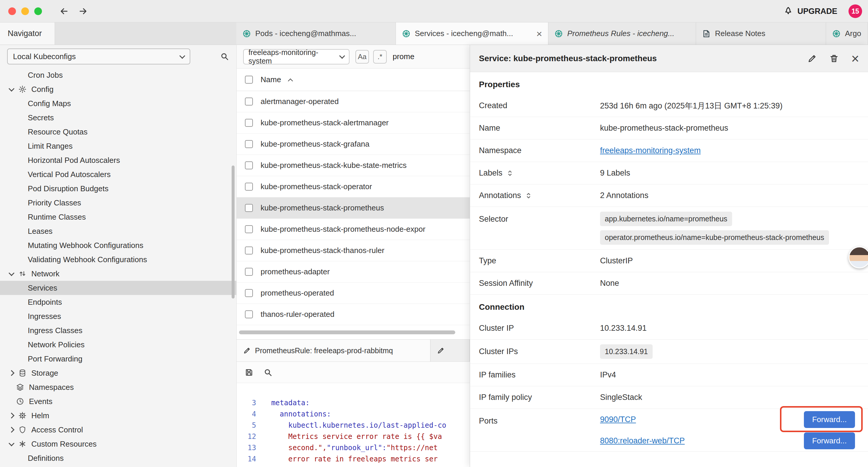 The image size is (868, 467). I want to click on editor-tab: PrometheusRule: freeleaps-prod-rabbitmq, so click(334, 351).